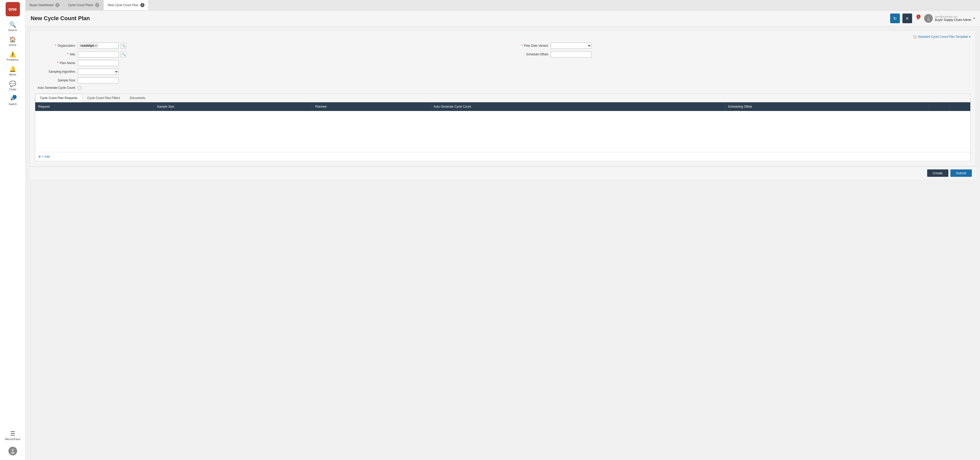 The height and width of the screenshot is (460, 980). Describe the element at coordinates (98, 80) in the screenshot. I see `sample-size-input` at that location.